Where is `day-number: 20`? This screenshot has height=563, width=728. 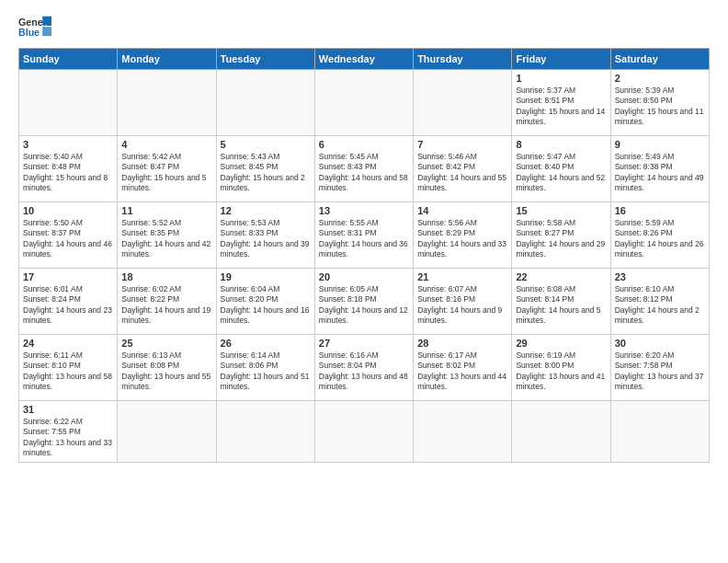 day-number: 20 is located at coordinates (364, 277).